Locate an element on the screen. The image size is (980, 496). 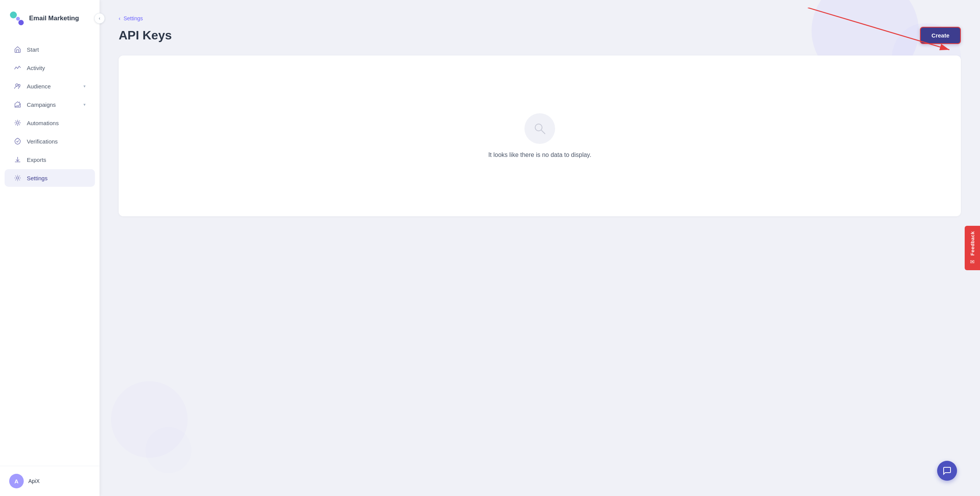
sidebar-nav: Start Activity Audience ▾ is located at coordinates (50, 251).